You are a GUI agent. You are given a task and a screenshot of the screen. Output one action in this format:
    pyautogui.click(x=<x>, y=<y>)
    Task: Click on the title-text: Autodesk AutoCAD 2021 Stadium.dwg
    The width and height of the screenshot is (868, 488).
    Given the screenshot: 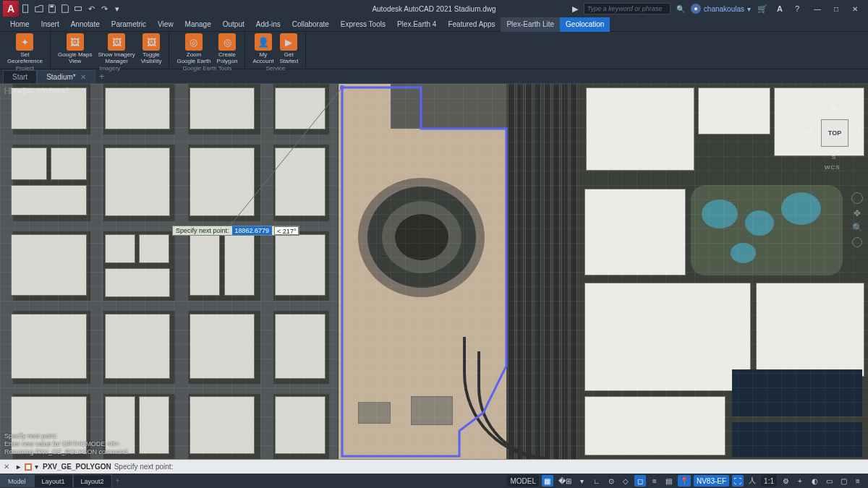 What is the action you would take?
    pyautogui.click(x=434, y=9)
    